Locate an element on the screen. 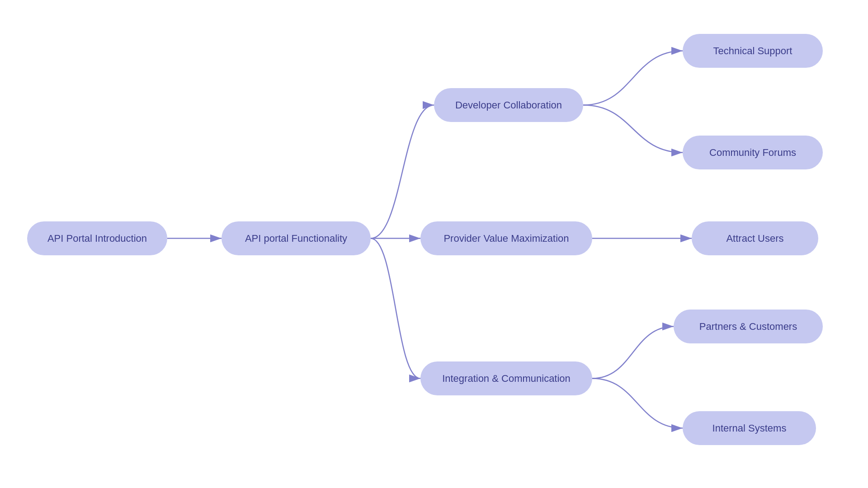 The width and height of the screenshot is (868, 488). node-dev-collab: Developer Collaboration is located at coordinates (509, 105).